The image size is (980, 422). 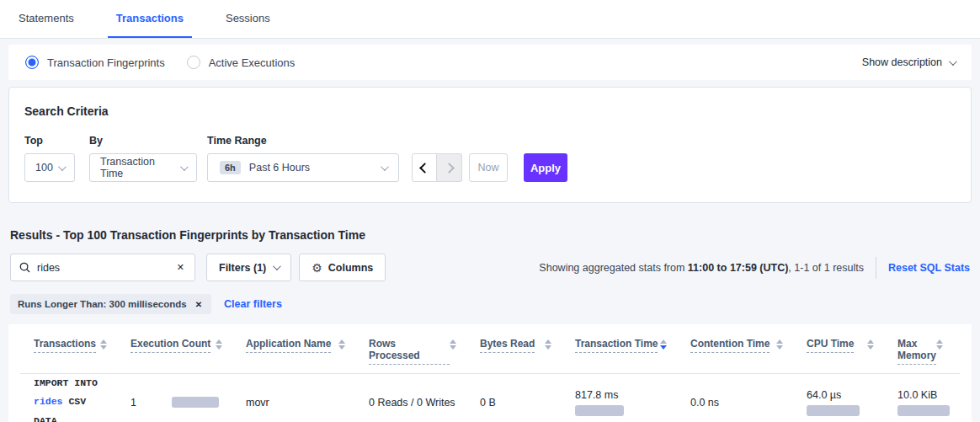 What do you see at coordinates (189, 351) in the screenshot?
I see `column-header: Execution Count` at bounding box center [189, 351].